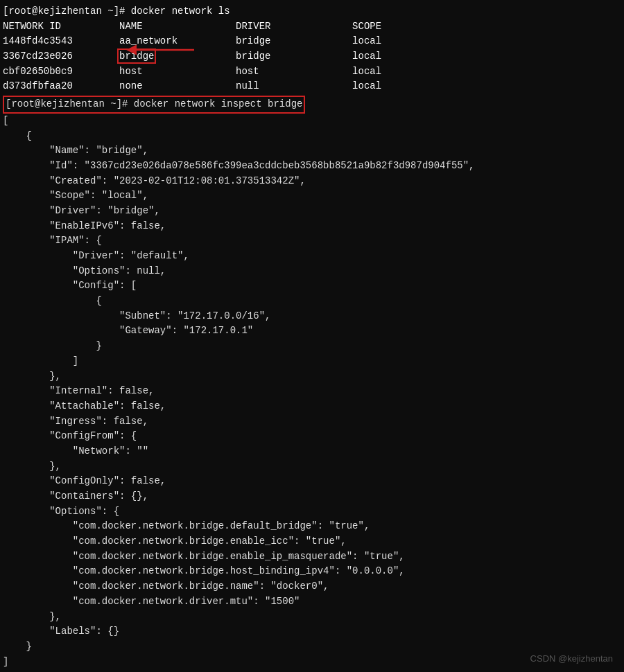 The image size is (624, 672). I want to click on json-line-0: [, so click(312, 121).